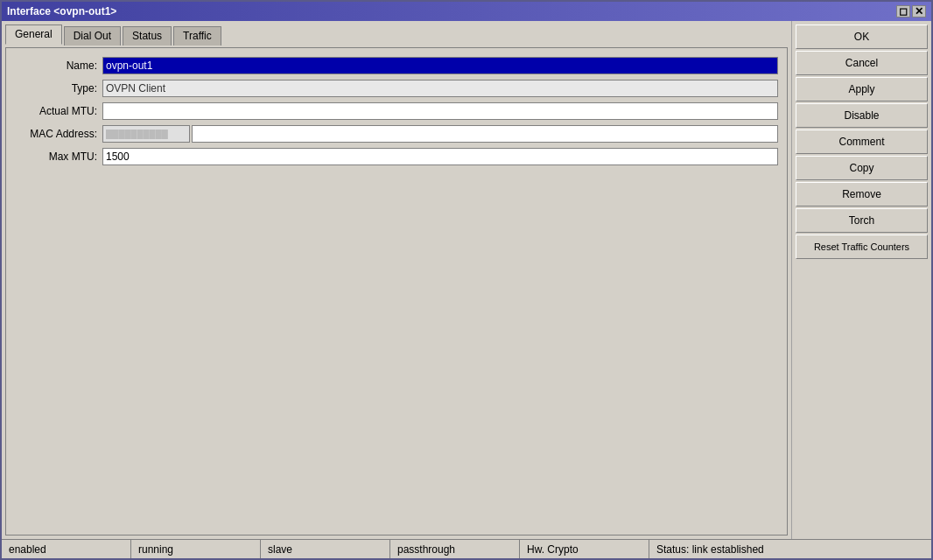  I want to click on window-title: Interface <ovpn-out1>, so click(61, 11).